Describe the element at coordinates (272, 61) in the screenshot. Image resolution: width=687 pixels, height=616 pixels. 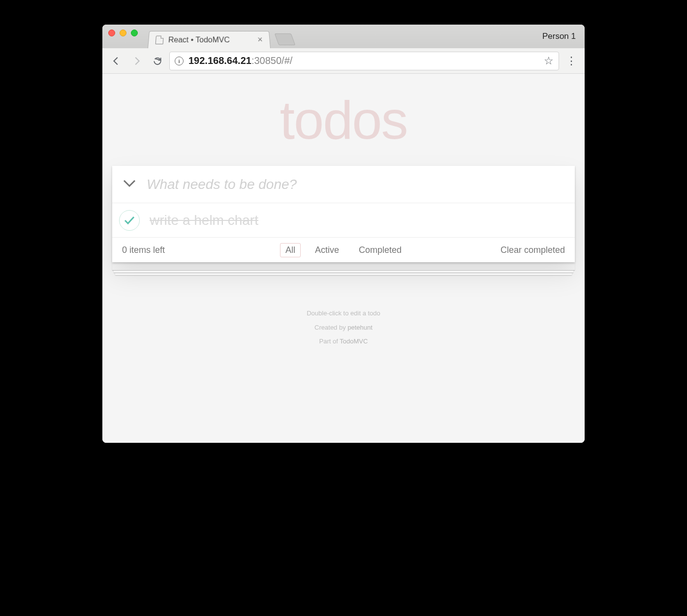
I see `url-path: :30850/#/` at that location.